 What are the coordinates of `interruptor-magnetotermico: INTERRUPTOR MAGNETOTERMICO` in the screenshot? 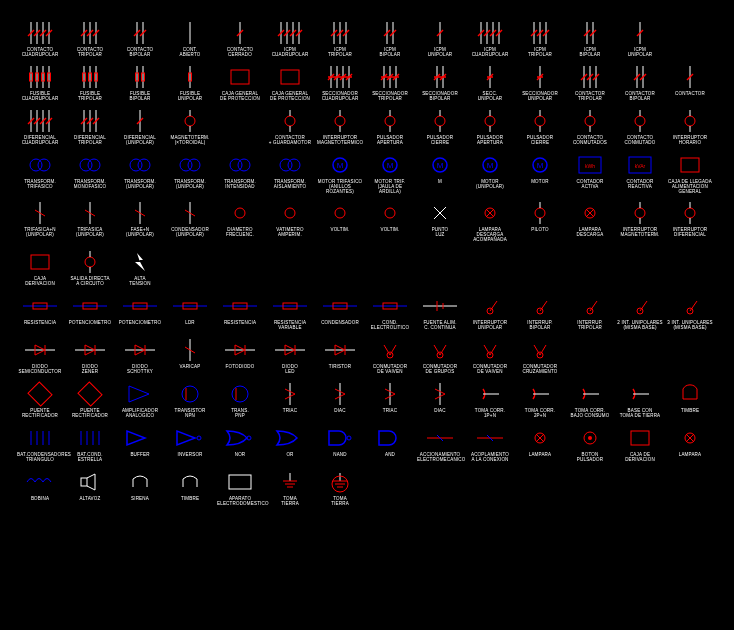 It's located at (340, 127).